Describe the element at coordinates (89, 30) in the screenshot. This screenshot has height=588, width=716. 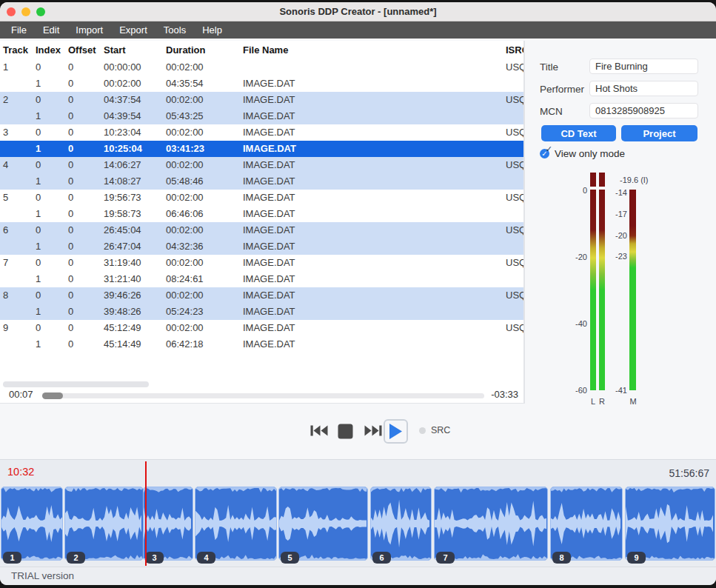
I see `menu-import: Import` at that location.